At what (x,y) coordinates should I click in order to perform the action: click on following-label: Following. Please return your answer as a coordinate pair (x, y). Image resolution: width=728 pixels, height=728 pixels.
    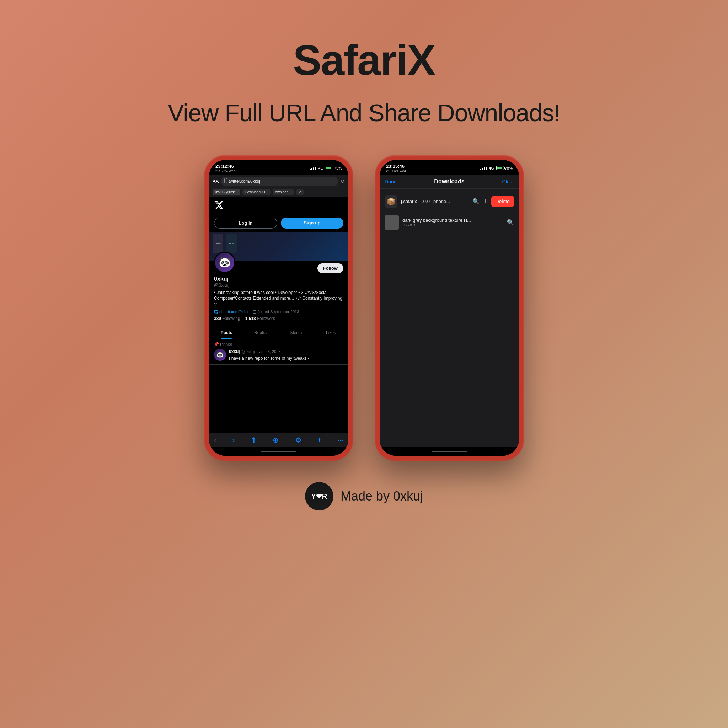
    Looking at the image, I should click on (231, 319).